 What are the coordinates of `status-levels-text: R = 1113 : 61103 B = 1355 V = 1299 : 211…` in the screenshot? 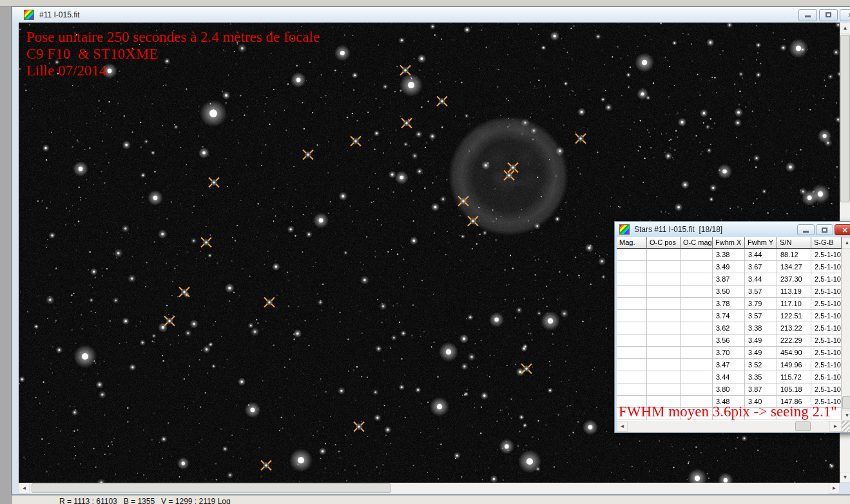 It's located at (145, 500).